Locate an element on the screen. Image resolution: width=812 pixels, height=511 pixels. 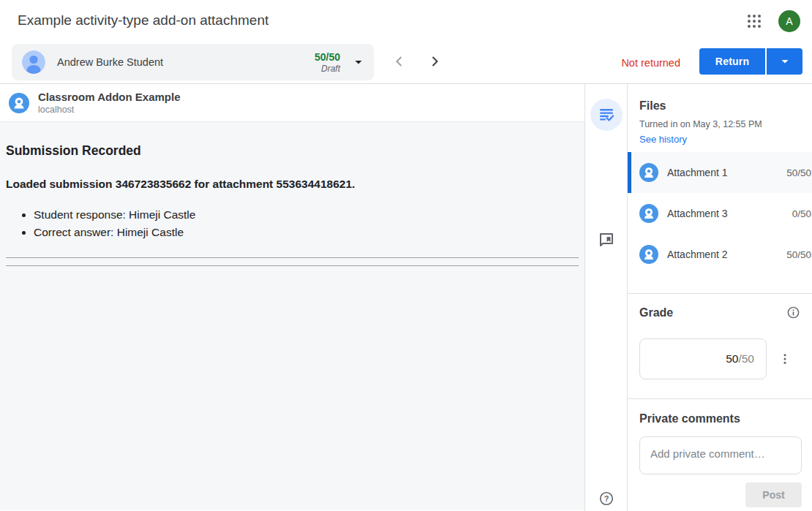
files-title: Files is located at coordinates (726, 106).